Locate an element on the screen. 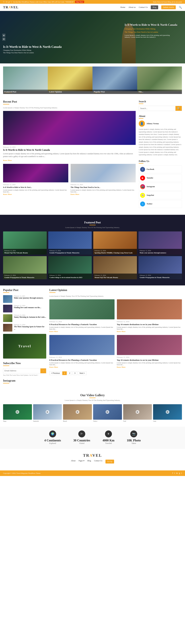  video-item-6: ▶ Lake is located at coordinates (168, 413).